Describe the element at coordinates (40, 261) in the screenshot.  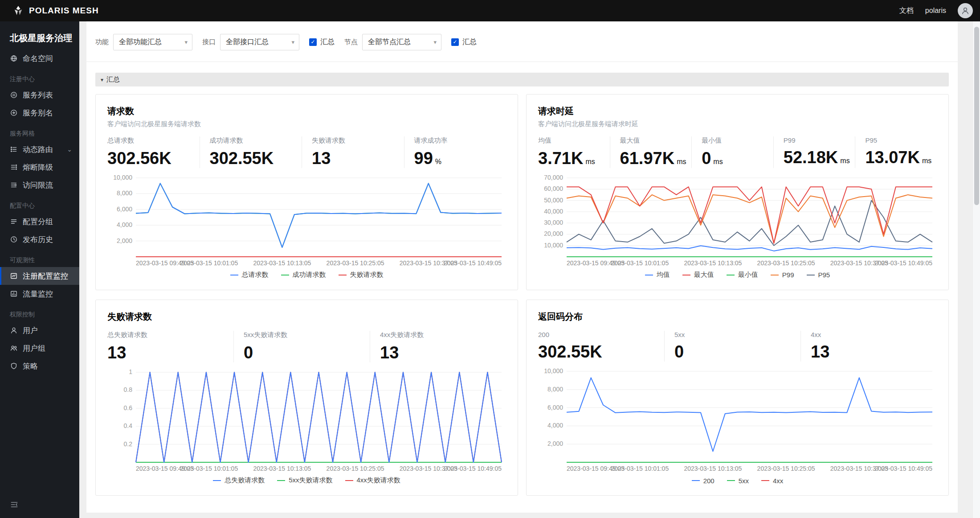
I see `sidebar-group-label: 可观测性` at that location.